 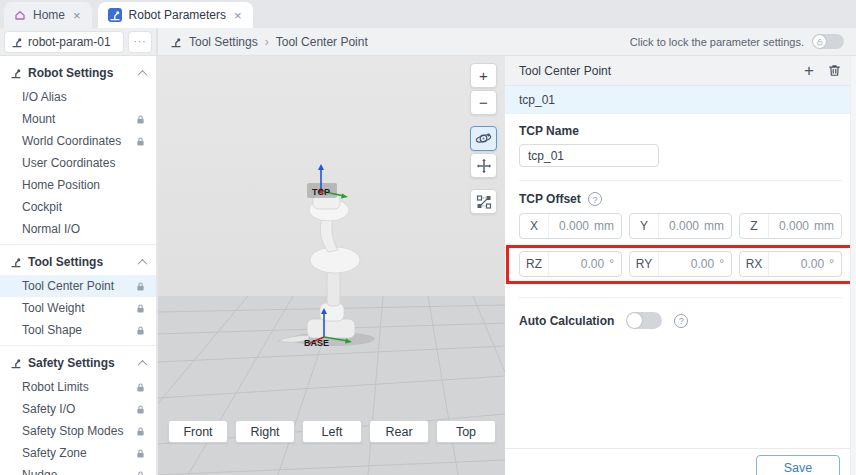 I want to click on param-name-label: robot-param-01, so click(x=70, y=42).